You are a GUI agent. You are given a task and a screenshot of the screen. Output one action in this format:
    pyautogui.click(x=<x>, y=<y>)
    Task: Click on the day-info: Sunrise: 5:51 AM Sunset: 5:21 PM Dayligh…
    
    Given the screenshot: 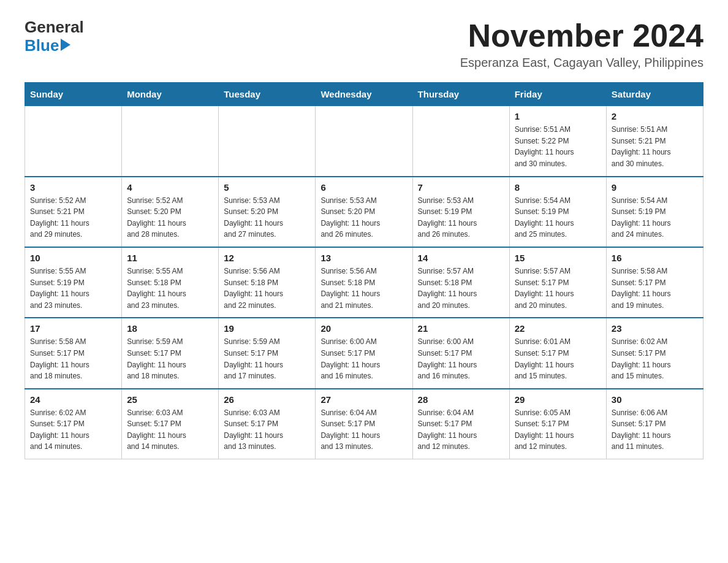 What is the action you would take?
    pyautogui.click(x=654, y=147)
    